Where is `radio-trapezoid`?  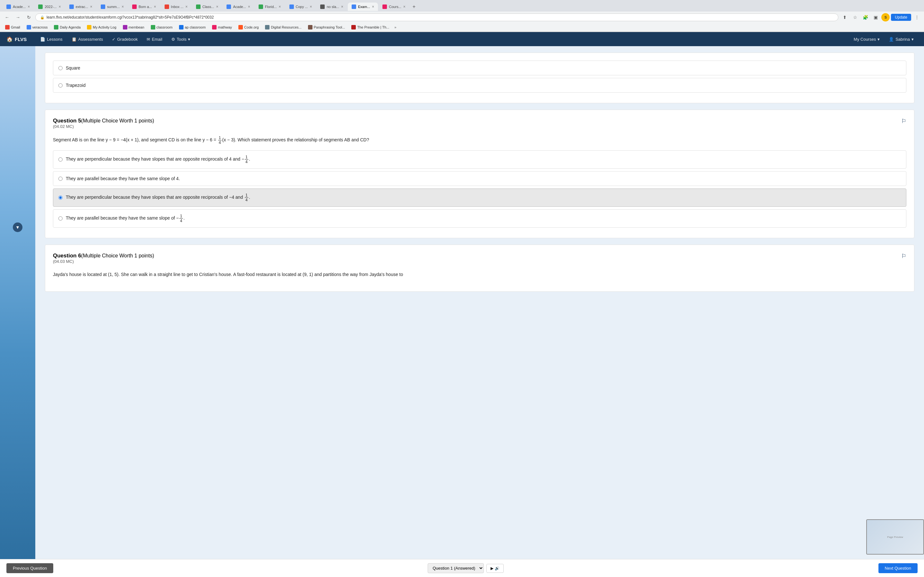
radio-trapezoid is located at coordinates (60, 85).